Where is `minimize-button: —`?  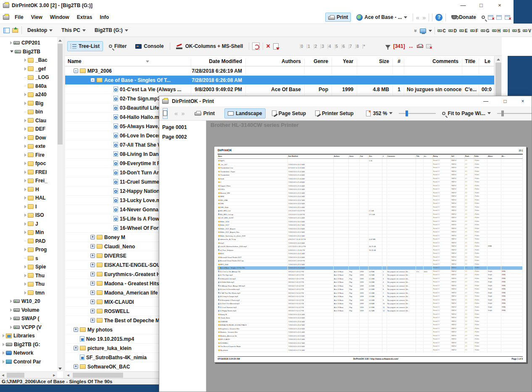
minimize-button: — is located at coordinates (486, 101).